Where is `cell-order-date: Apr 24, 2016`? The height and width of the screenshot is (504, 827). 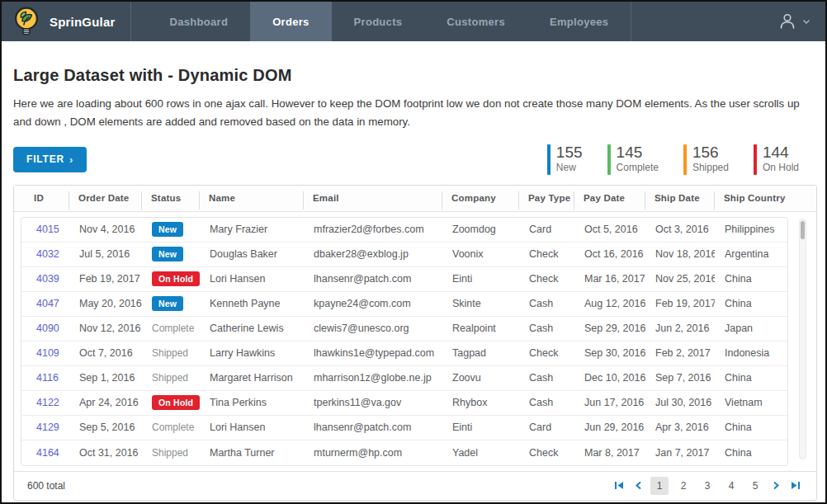
cell-order-date: Apr 24, 2016 is located at coordinates (106, 403).